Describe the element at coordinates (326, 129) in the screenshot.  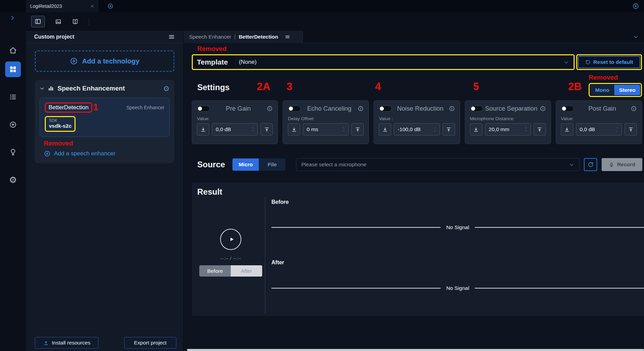
I see `value-input: 0 ms` at that location.